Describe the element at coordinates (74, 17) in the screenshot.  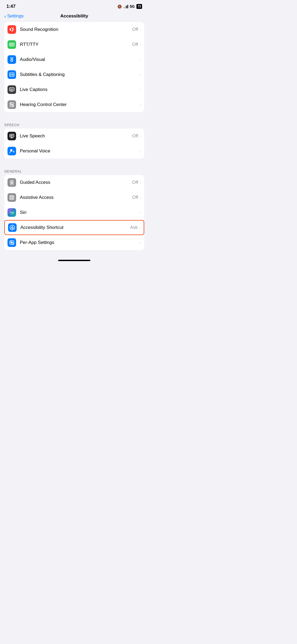
I see `nav-header: ‹ Settings Accessibility` at that location.